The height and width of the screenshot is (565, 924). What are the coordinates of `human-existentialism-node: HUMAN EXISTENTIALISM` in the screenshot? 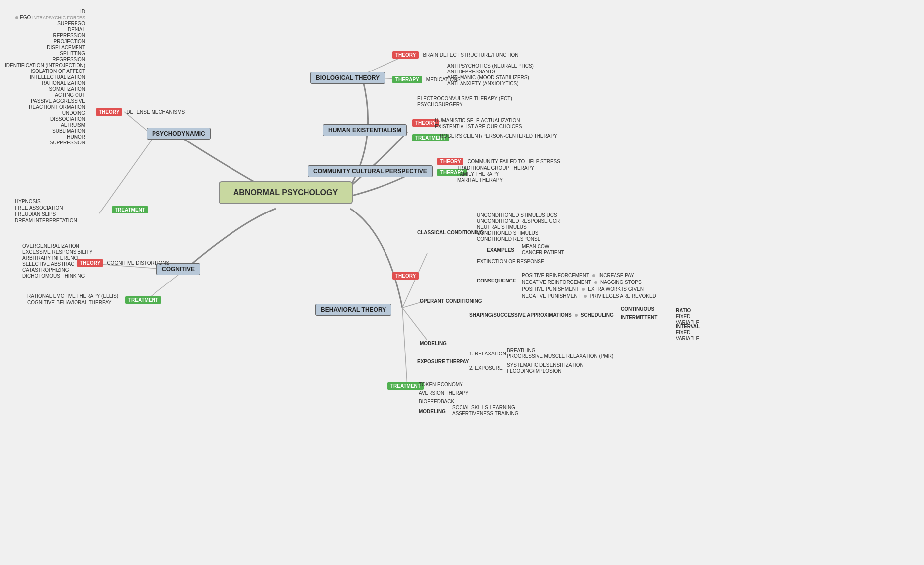 It's located at (365, 130).